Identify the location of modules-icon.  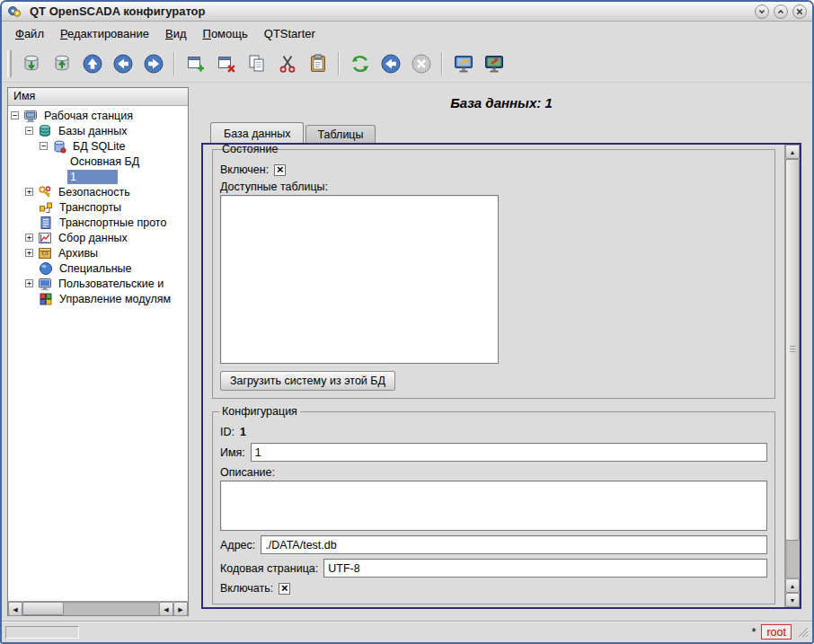
(46, 299).